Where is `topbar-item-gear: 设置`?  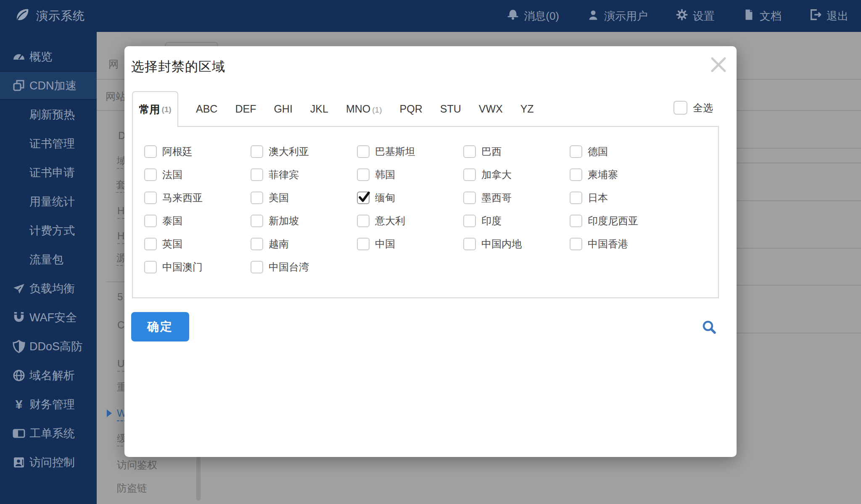
topbar-item-gear: 设置 is located at coordinates (695, 16).